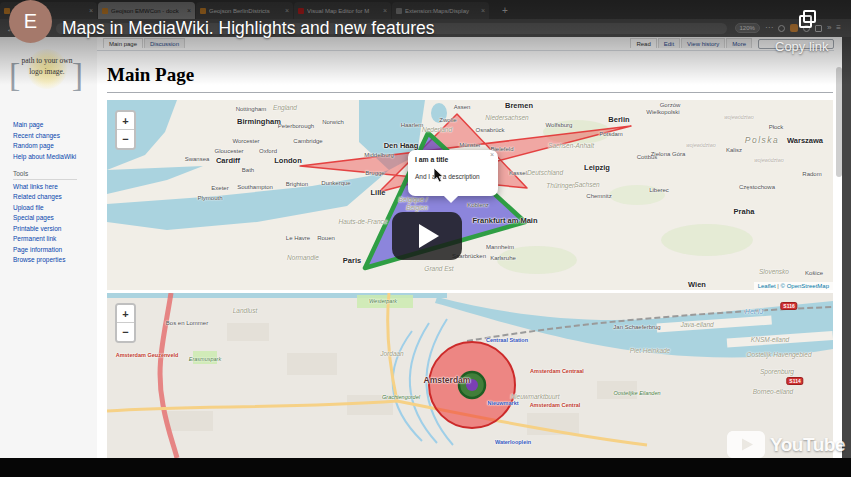 This screenshot has width=851, height=477. Describe the element at coordinates (767, 286) in the screenshot. I see `leaflet-link: Leaflet` at that location.